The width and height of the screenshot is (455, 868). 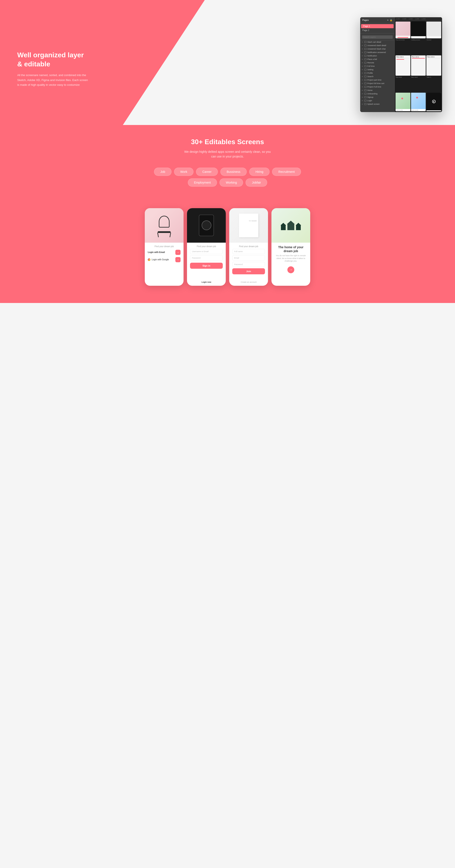 I want to click on login-google-btn: G Login with Google, so click(x=158, y=259).